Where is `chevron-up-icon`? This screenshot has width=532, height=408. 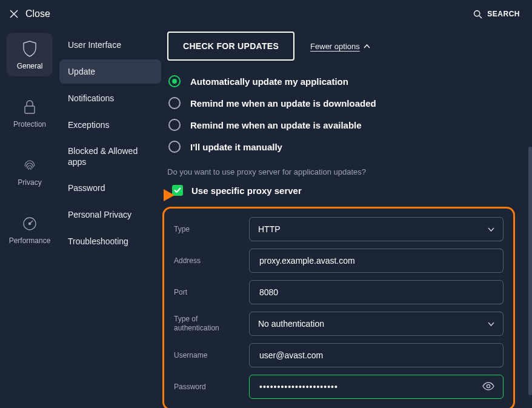
chevron-up-icon is located at coordinates (367, 46).